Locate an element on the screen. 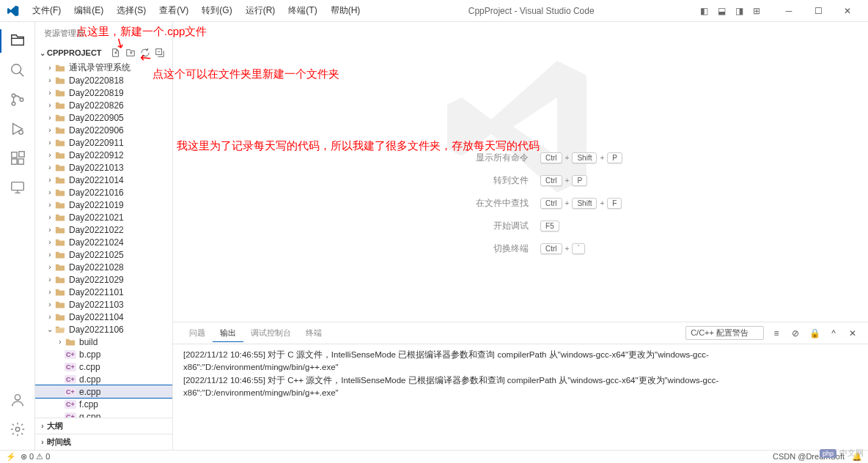  close-button: ✕ is located at coordinates (847, 11).